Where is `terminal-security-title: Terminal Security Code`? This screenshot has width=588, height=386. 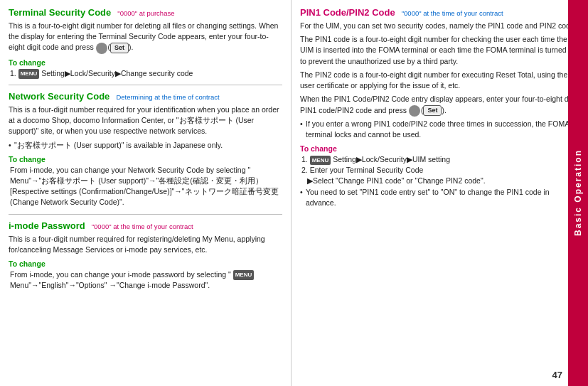 terminal-security-title: Terminal Security Code is located at coordinates (60, 13).